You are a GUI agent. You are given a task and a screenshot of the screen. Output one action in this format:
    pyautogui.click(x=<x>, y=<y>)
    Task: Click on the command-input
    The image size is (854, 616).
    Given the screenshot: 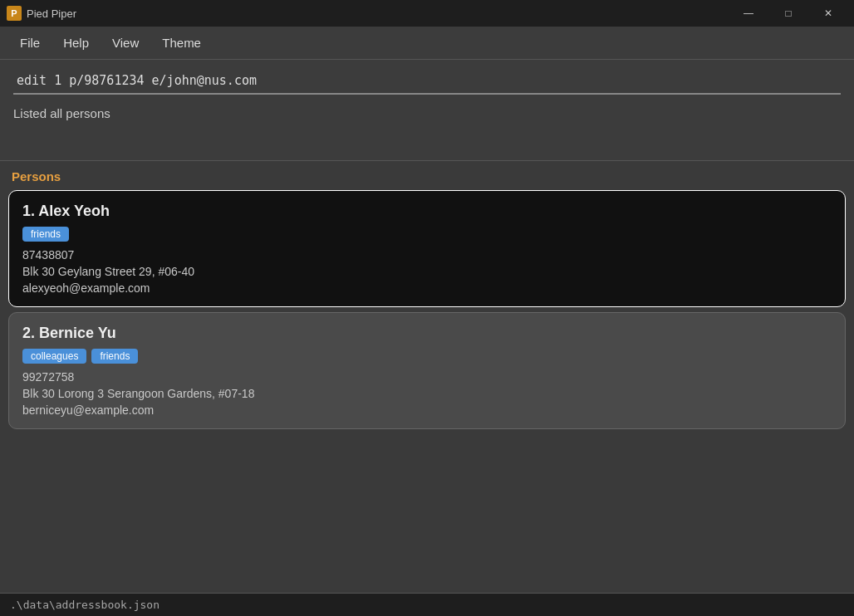 What is the action you would take?
    pyautogui.click(x=427, y=81)
    